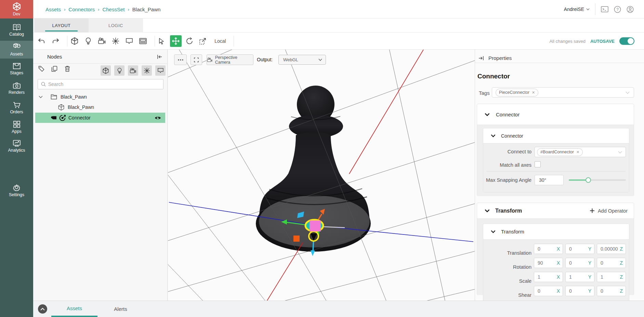 The width and height of the screenshot is (644, 317). What do you see at coordinates (16, 108) in the screenshot?
I see `sidebar-item-orders: Orders` at bounding box center [16, 108].